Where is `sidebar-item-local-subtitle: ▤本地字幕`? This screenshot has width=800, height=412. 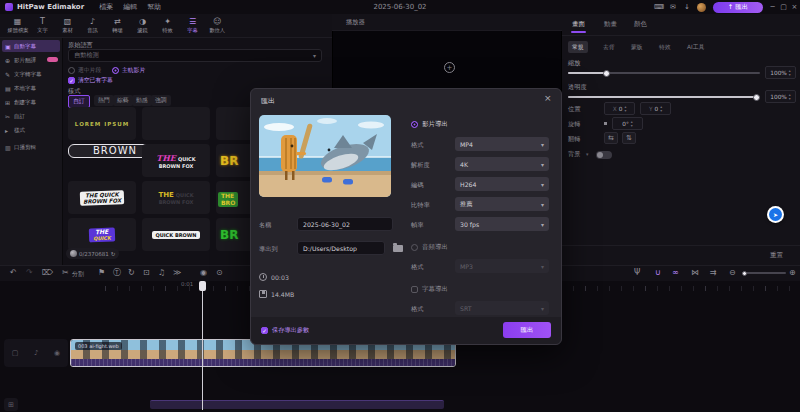 sidebar-item-local-subtitle: ▤本地字幕 is located at coordinates (31, 88).